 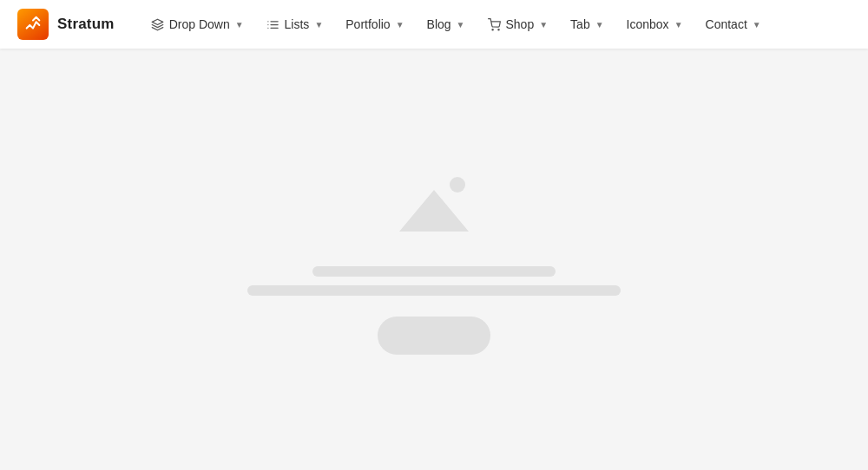 What do you see at coordinates (434, 271) in the screenshot?
I see `skeleton-line-short` at bounding box center [434, 271].